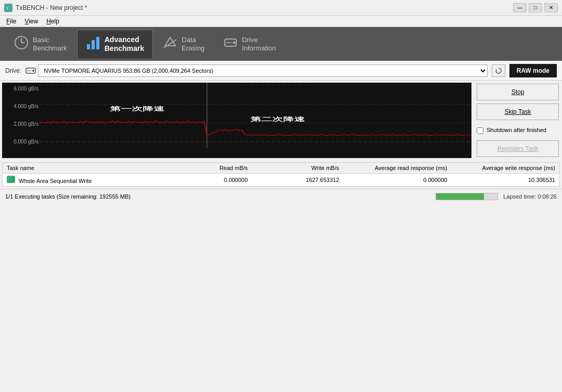  I want to click on menu-file: File, so click(11, 21).